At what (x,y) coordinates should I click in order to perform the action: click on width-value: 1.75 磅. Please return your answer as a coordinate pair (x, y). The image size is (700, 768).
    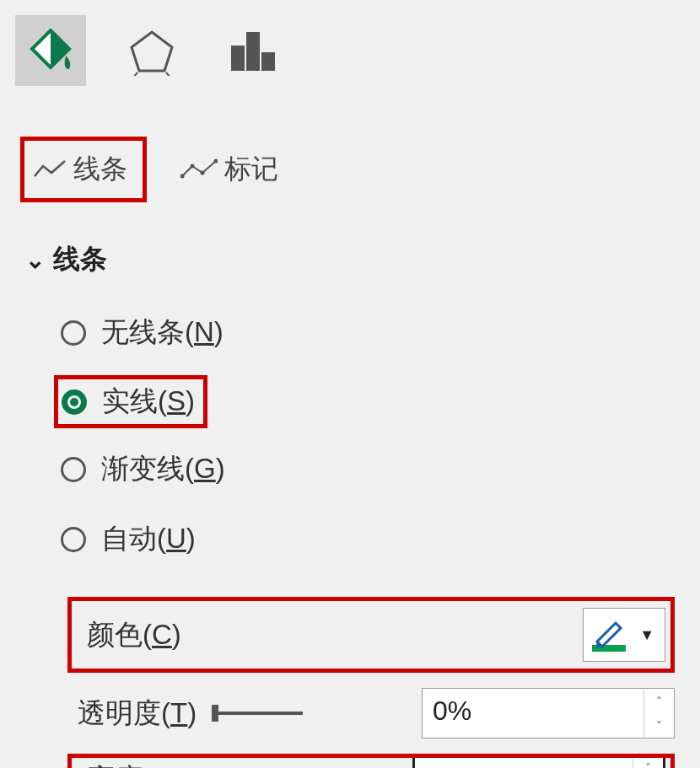
    Looking at the image, I should click on (524, 763).